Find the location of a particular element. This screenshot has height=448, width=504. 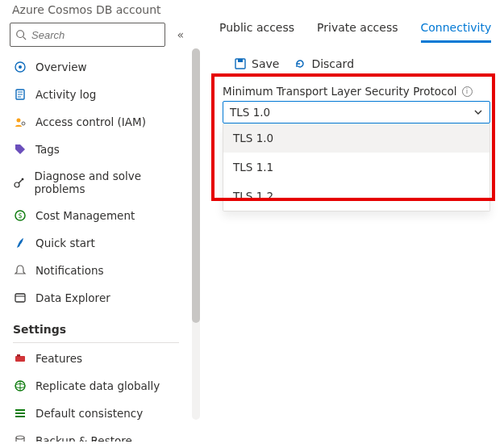

sidebar-item-label: Quick start is located at coordinates (65, 243).